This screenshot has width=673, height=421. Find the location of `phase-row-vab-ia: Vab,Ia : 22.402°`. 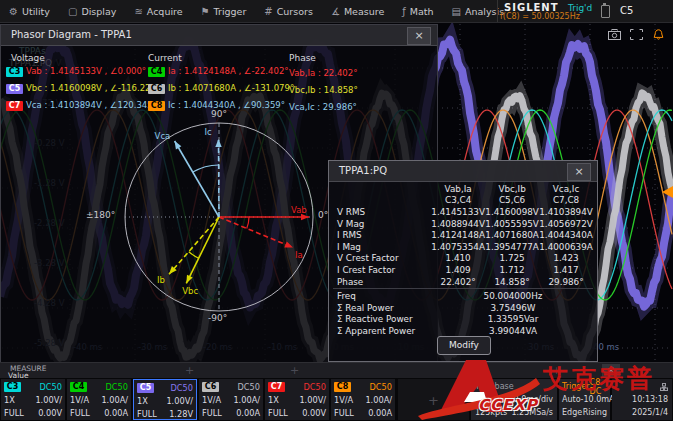

phase-row-vab-ia: Vab,Ia : 22.402° is located at coordinates (323, 73).